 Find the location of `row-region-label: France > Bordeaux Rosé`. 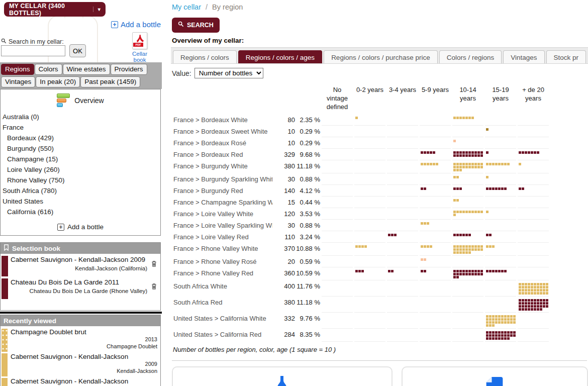

row-region-label: France > Bordeaux Rosé is located at coordinates (223, 143).